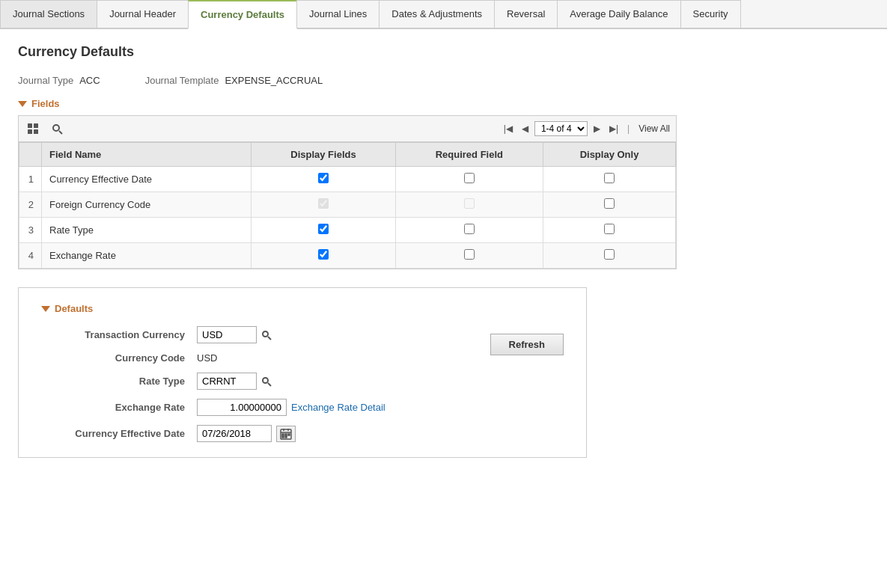  What do you see at coordinates (147, 205) in the screenshot?
I see `field-name-cell: Foreign Currency Code` at bounding box center [147, 205].